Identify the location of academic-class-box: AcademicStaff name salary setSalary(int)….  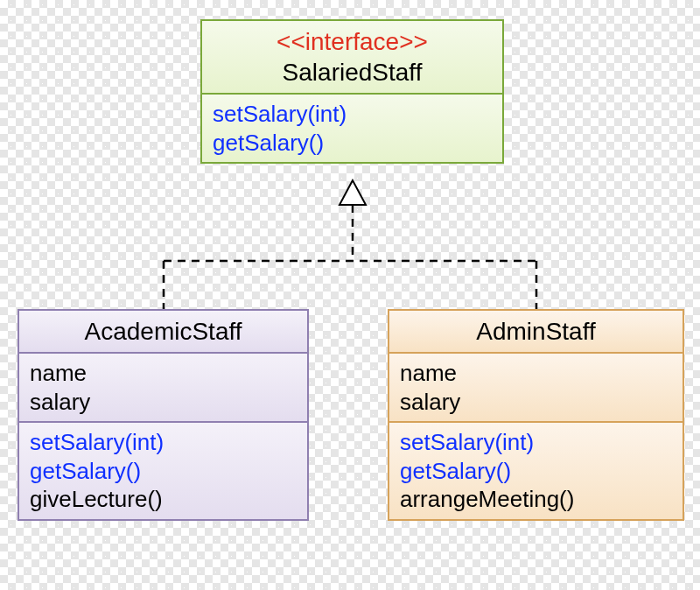
(163, 415).